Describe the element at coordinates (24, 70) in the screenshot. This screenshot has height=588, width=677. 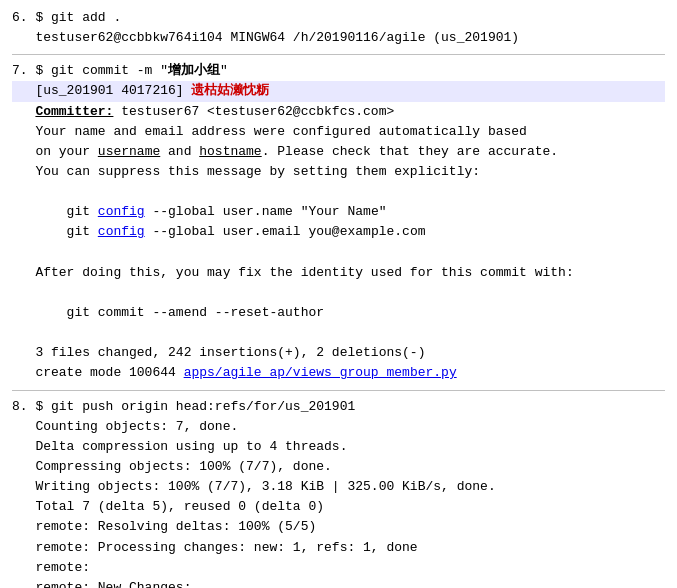
I see `cmd-number-7: 7.` at that location.